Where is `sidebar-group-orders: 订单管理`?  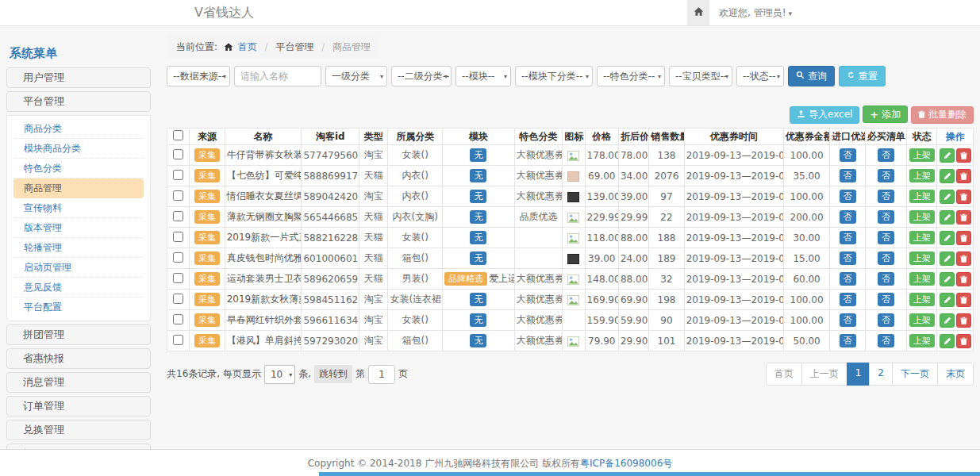 sidebar-group-orders: 订单管理 is located at coordinates (79, 406).